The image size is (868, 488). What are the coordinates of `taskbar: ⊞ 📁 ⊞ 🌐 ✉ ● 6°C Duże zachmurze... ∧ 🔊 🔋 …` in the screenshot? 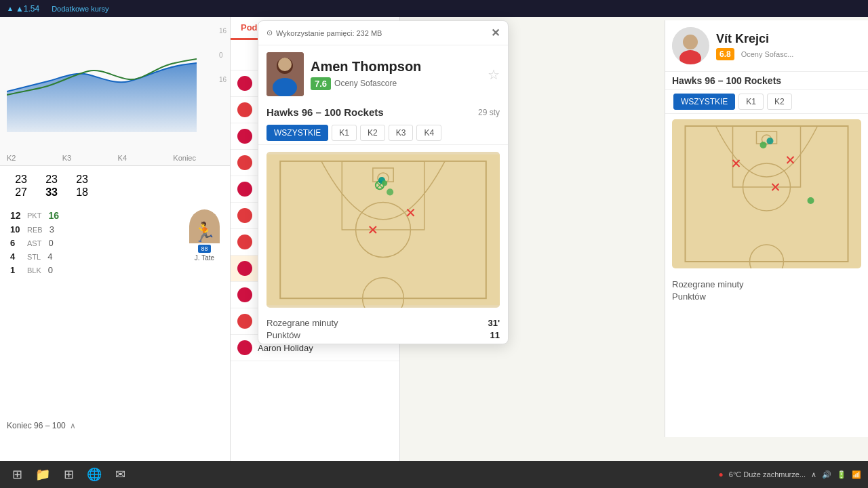 It's located at (434, 474).